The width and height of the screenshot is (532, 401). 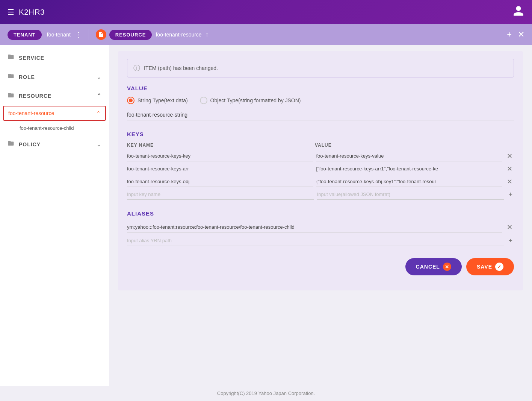 I want to click on account-icon, so click(x=518, y=14).